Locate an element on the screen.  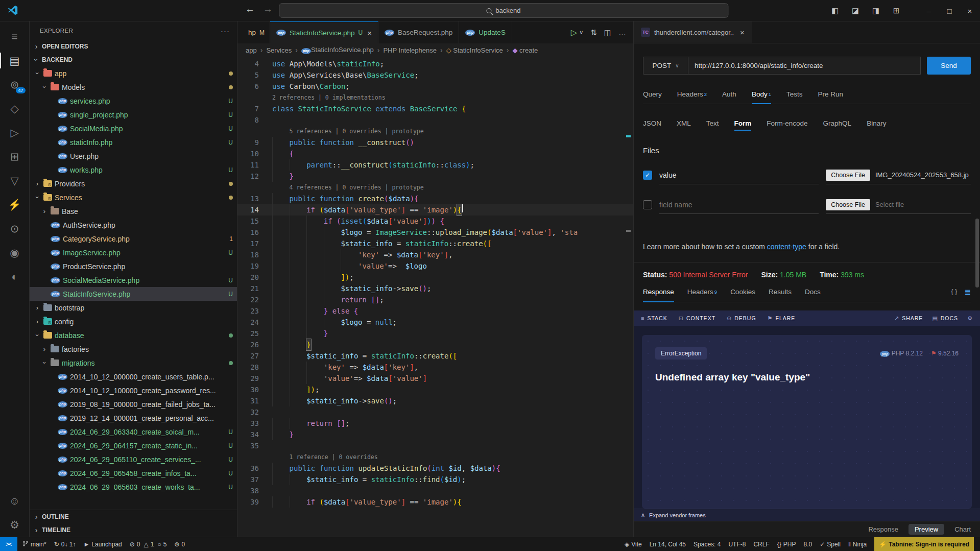
file-2024-06-29-063340-create-soical-m: php2024_06_29_063340_create_soical_m...U is located at coordinates (133, 432).